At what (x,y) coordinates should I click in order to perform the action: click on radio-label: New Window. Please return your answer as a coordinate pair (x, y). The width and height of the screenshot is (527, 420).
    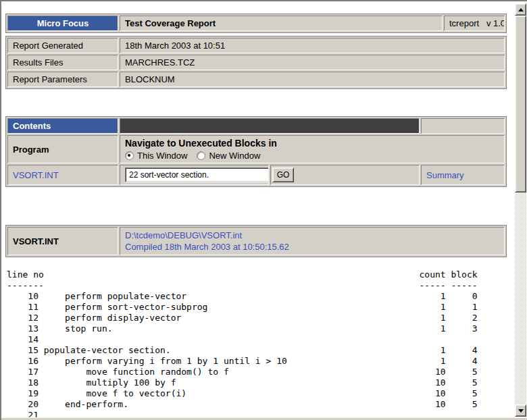
    Looking at the image, I should click on (234, 155).